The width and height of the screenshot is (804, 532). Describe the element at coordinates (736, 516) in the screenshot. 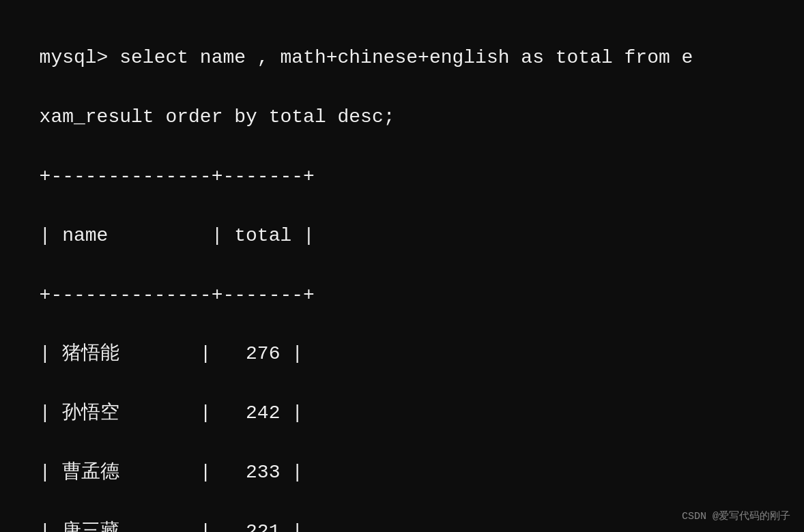

I see `watermark: CSDN @爱写代码的刚子` at that location.